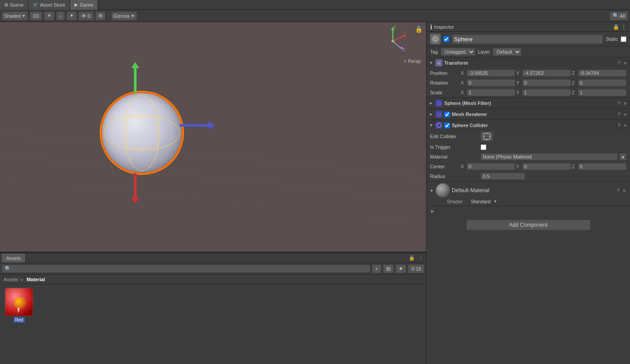 This screenshot has height=364, width=630. What do you see at coordinates (444, 167) in the screenshot?
I see `center-label: Center` at bounding box center [444, 167].